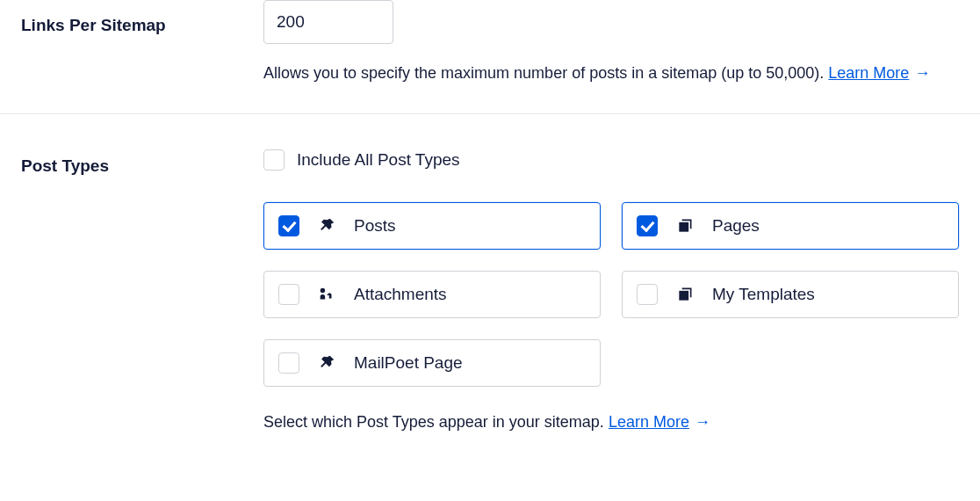 Image resolution: width=980 pixels, height=501 pixels. I want to click on help-text: Allows you to specify the maximum number…, so click(546, 73).